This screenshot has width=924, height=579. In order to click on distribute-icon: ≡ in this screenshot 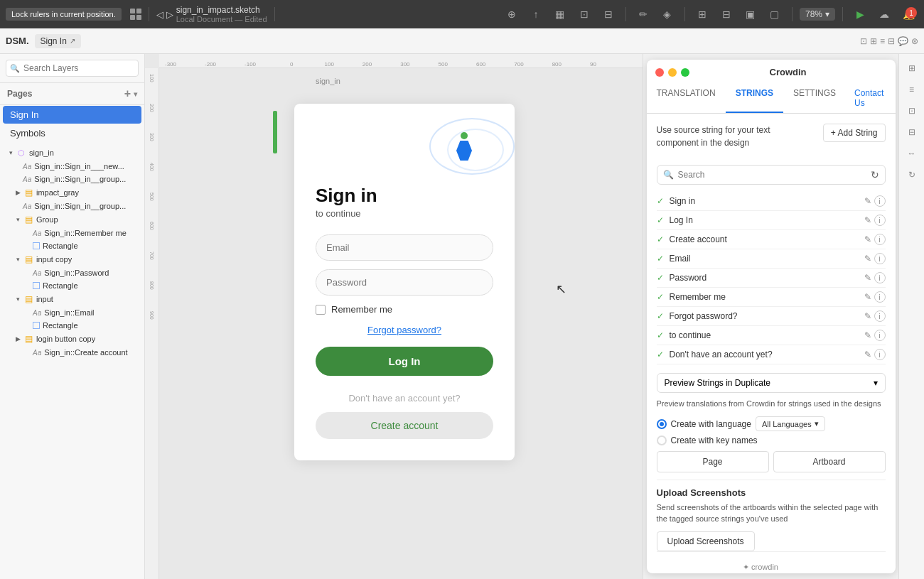, I will do `click(912, 90)`.